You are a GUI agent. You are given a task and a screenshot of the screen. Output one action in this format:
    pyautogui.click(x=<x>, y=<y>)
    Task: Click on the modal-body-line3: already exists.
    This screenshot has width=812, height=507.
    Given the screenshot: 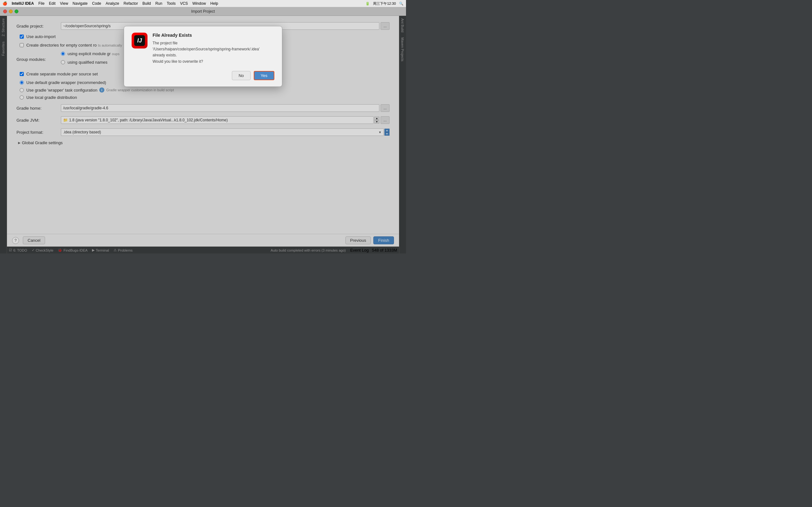 What is the action you would take?
    pyautogui.click(x=165, y=55)
    